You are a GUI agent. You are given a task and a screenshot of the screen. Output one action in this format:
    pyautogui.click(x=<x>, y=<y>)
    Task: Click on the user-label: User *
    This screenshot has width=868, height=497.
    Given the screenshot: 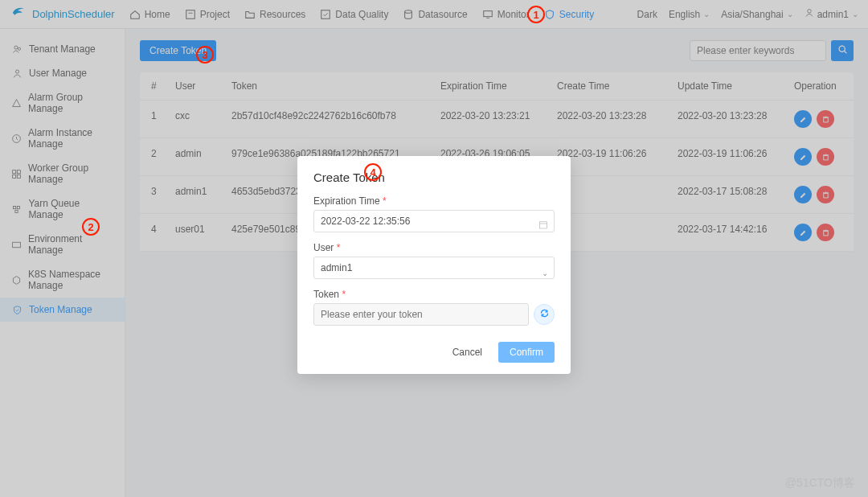 What is the action you would take?
    pyautogui.click(x=434, y=248)
    